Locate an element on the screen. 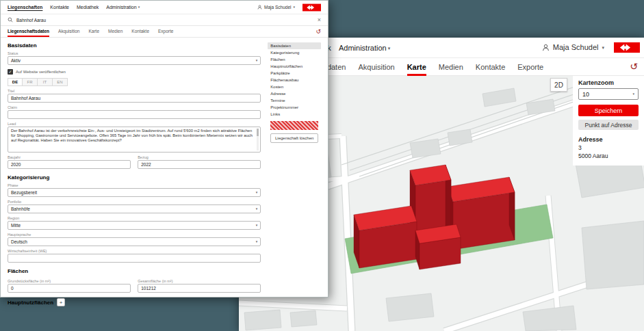 The width and height of the screenshot is (644, 331). sidenav-item-flaechen: Flächen is located at coordinates (294, 59).